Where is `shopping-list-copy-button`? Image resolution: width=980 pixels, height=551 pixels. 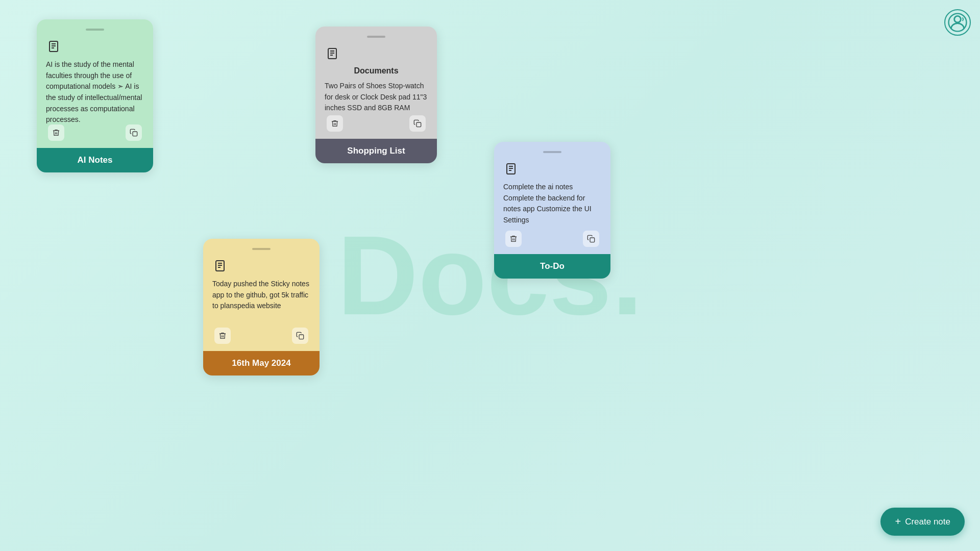 shopping-list-copy-button is located at coordinates (418, 123).